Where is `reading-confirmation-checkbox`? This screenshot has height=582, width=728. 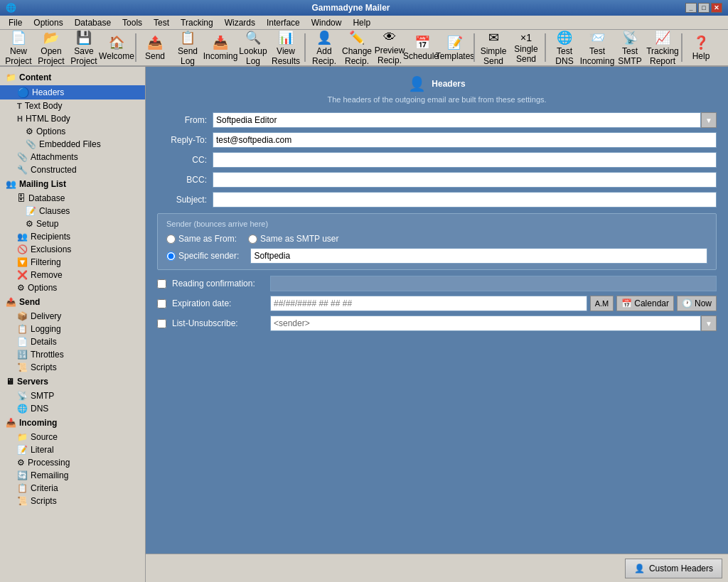
reading-confirmation-checkbox is located at coordinates (162, 284).